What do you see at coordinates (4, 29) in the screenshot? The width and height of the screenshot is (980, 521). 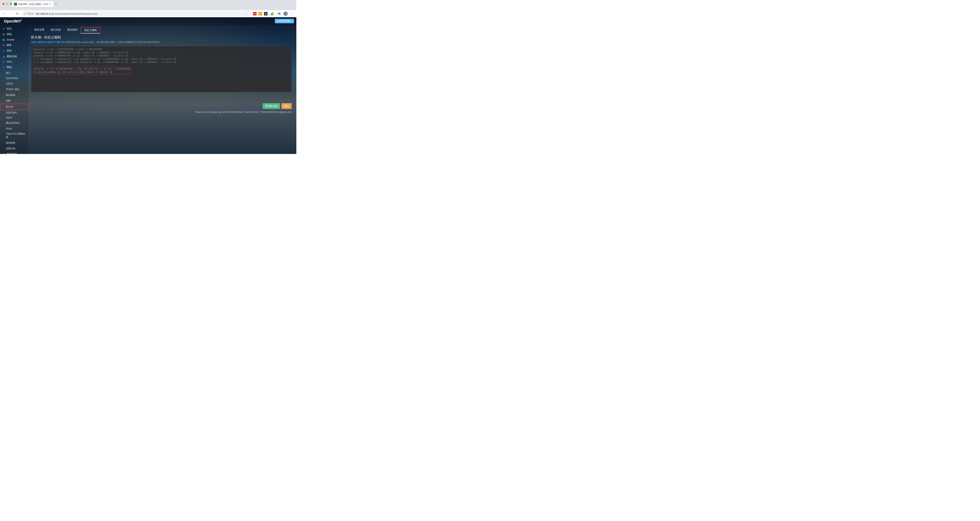 I see `sidebar-icon: ★` at bounding box center [4, 29].